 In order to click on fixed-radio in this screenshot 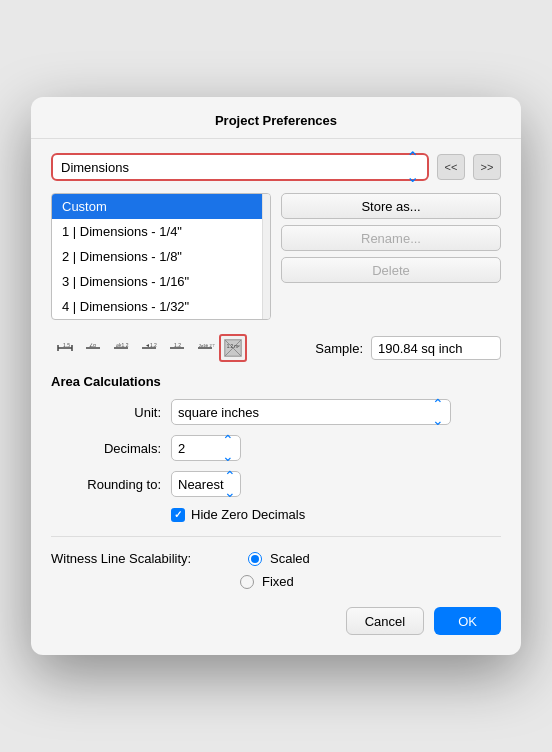, I will do `click(247, 582)`.